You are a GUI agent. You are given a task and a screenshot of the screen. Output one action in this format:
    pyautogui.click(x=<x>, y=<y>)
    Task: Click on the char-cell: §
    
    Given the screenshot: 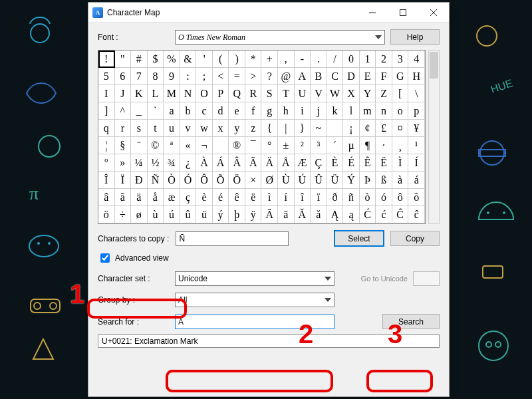 What is the action you would take?
    pyautogui.click(x=124, y=146)
    